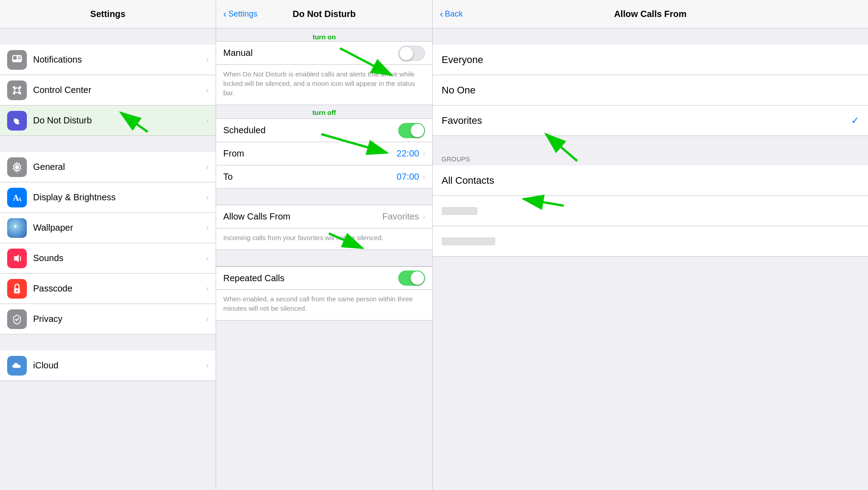 The image size is (868, 490). Describe the element at coordinates (17, 289) in the screenshot. I see `passcode-icon` at that location.